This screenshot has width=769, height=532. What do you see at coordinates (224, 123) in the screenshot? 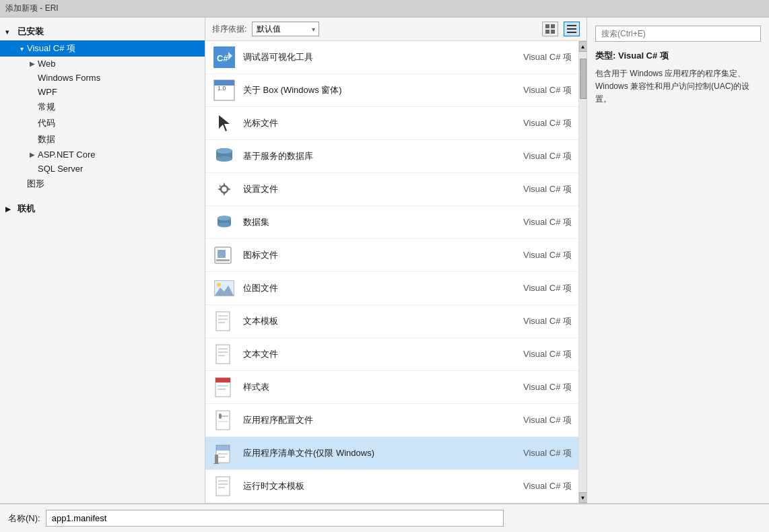
I see `item-icon-cursor` at bounding box center [224, 123].